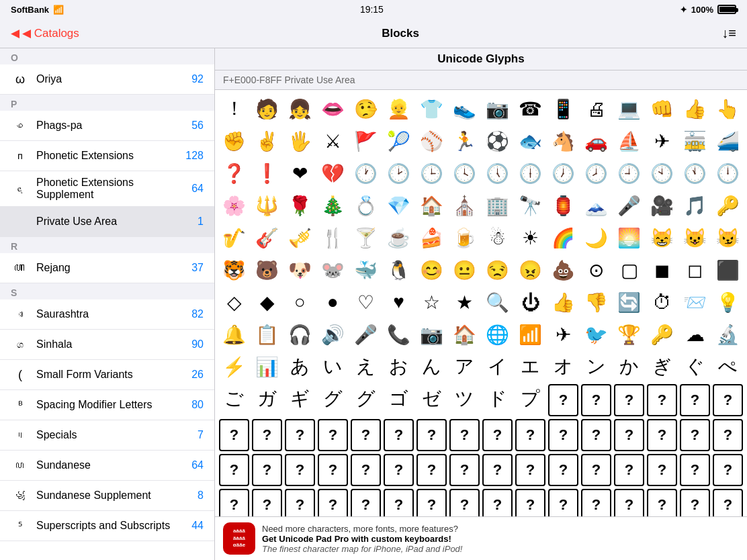 The width and height of the screenshot is (747, 560). I want to click on sidebar-item-sundanese-supp: ꧁ Sundanese Supplement 8, so click(107, 496).